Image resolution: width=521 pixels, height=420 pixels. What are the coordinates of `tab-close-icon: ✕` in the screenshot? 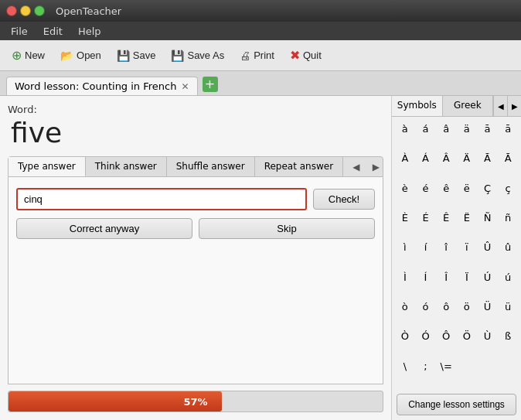 It's located at (185, 87).